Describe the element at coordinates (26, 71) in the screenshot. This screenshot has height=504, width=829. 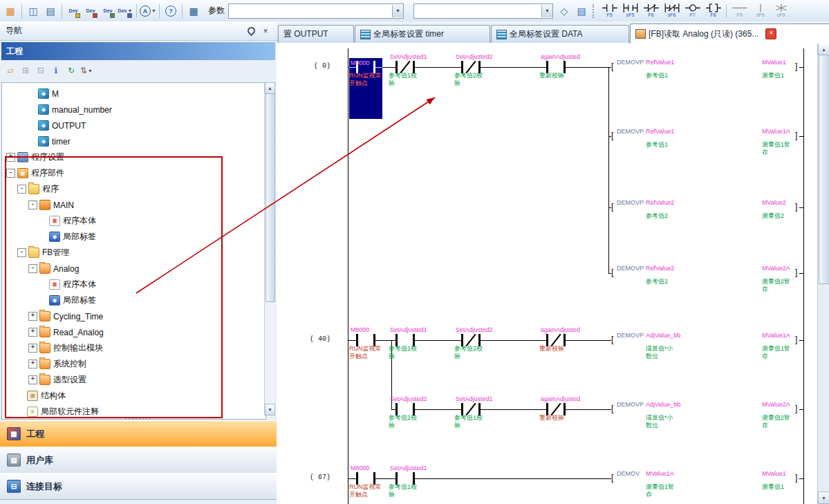
I see `copy-icon: ⊞` at that location.